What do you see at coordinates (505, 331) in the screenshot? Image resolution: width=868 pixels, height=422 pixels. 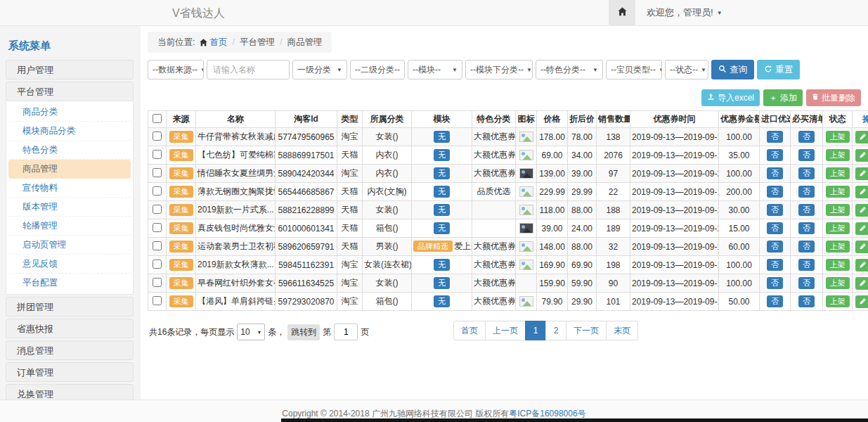 I see `pager-button-上一页: 上一页` at bounding box center [505, 331].